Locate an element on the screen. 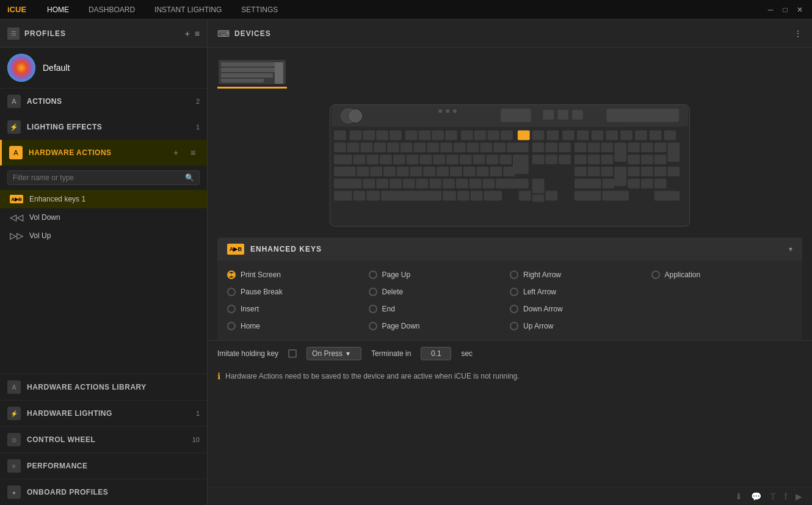  sidebar-library-performance: ≡ PERFORMANCE is located at coordinates (104, 465).